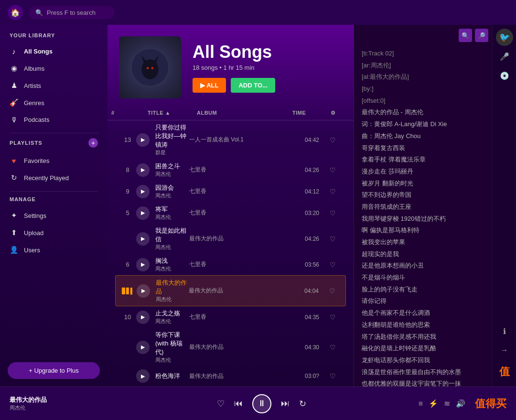 The height and width of the screenshot is (420, 516). Describe the element at coordinates (14, 250) in the screenshot. I see `users-icon: 👤` at that location.